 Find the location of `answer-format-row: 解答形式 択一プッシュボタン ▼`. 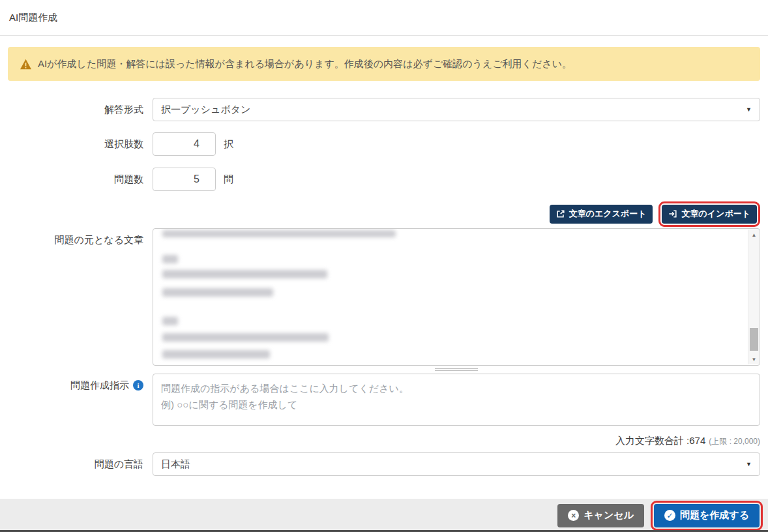

answer-format-row: 解答形式 択一プッシュボタン ▼ is located at coordinates (384, 110).